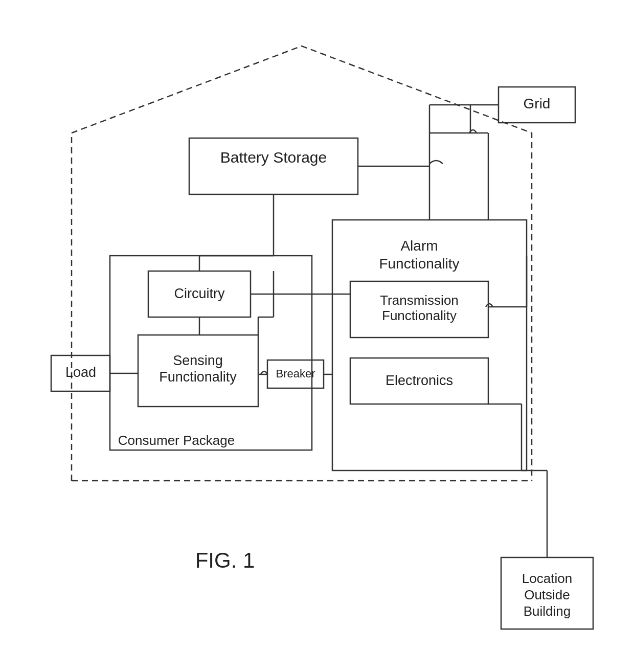 The image size is (634, 672). What do you see at coordinates (274, 166) in the screenshot?
I see `battery-storage-box` at bounding box center [274, 166].